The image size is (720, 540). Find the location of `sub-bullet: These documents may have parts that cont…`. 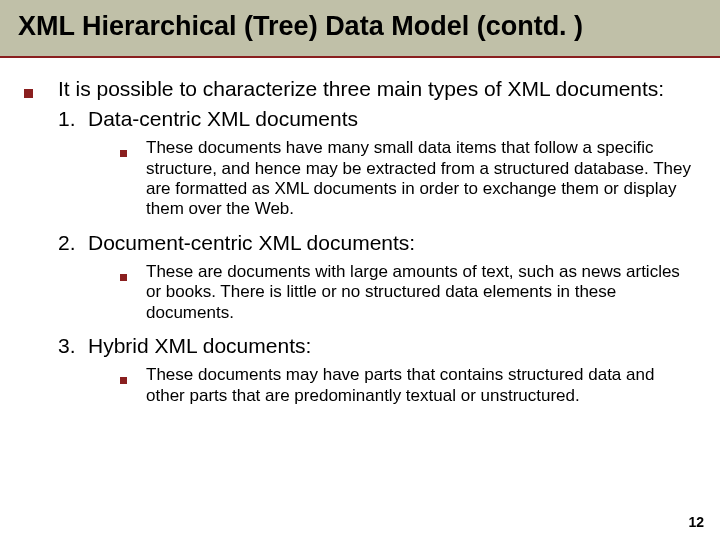

sub-bullet: These documents may have parts that cont… is located at coordinates (408, 386).